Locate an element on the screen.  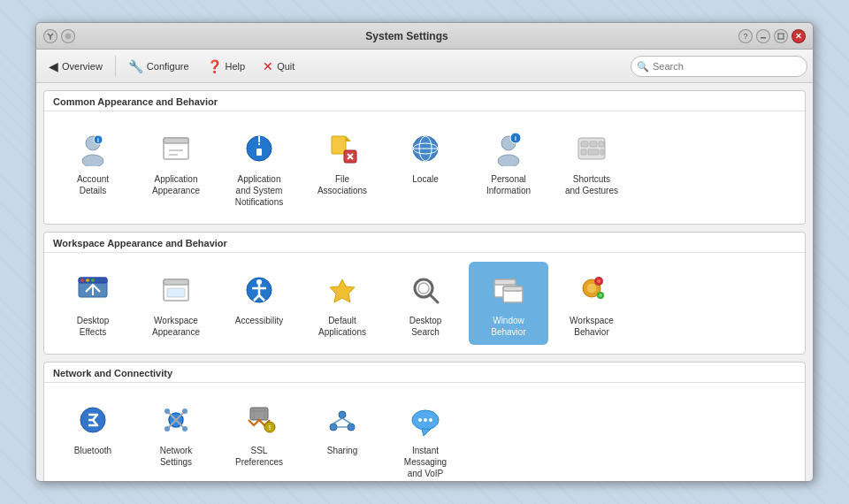
account-details-icon: i is located at coordinates (93, 149).